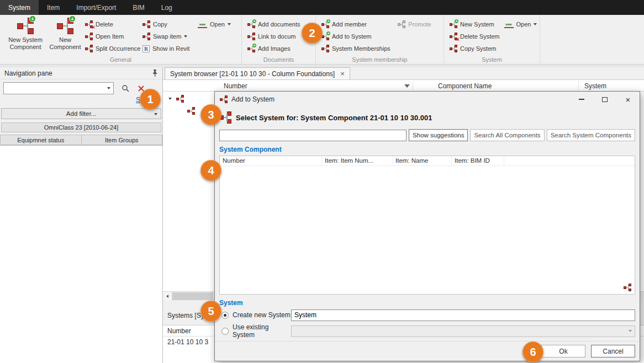 The image size is (644, 363). I want to click on add-documents-icon: +, so click(251, 24).